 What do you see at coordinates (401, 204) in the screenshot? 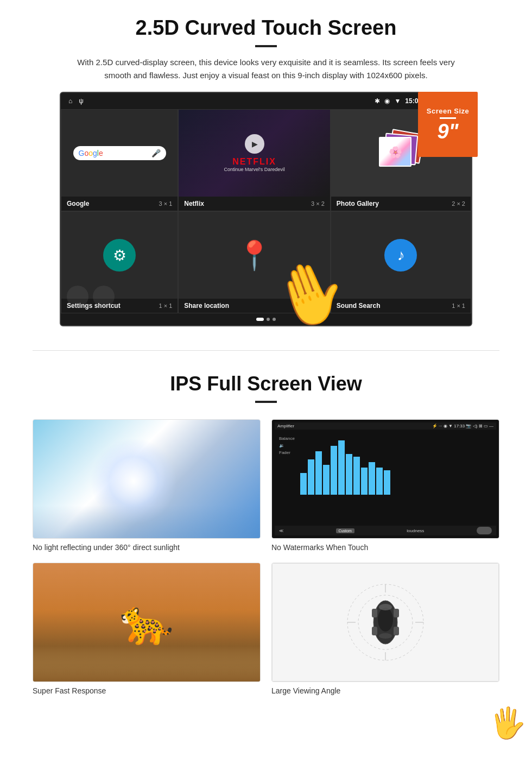
I see `gallery-label-row: Photo Gallery 2 × 2` at bounding box center [401, 204].